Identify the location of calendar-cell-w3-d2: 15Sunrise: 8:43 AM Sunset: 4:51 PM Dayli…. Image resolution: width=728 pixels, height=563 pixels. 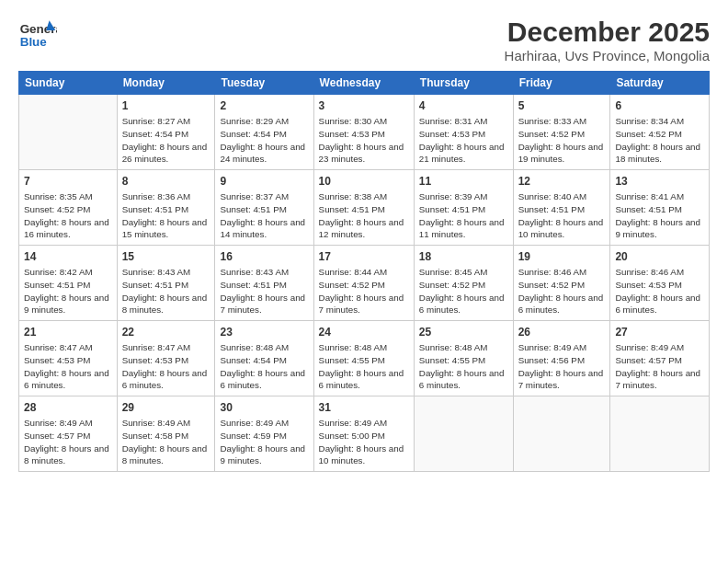
(165, 283).